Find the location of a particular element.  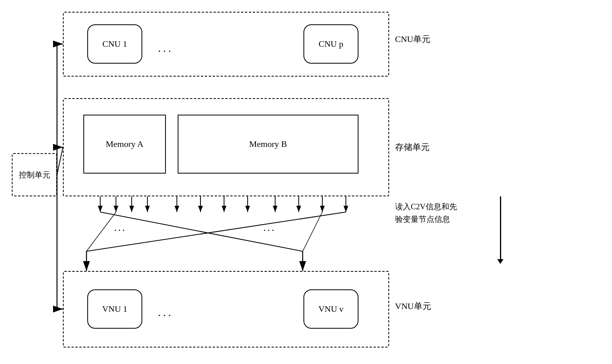

cnu-unit-label: CNU单元 is located at coordinates (413, 39).